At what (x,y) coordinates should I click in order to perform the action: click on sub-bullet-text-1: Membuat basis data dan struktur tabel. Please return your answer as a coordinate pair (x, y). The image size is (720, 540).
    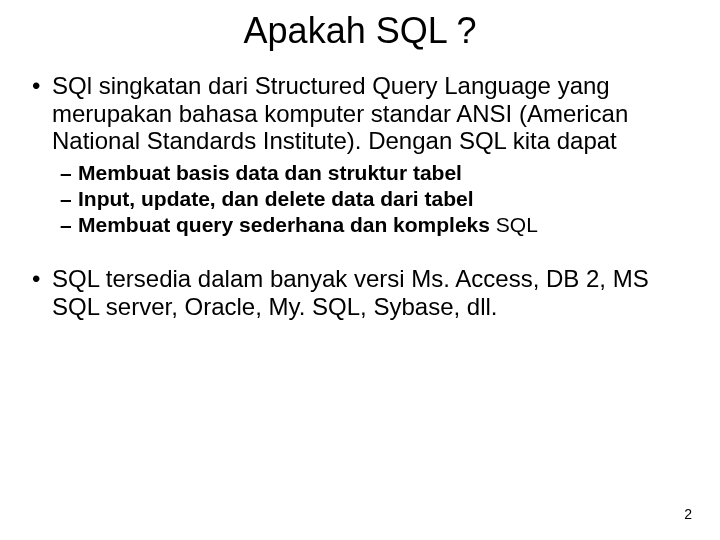
    Looking at the image, I should click on (270, 172).